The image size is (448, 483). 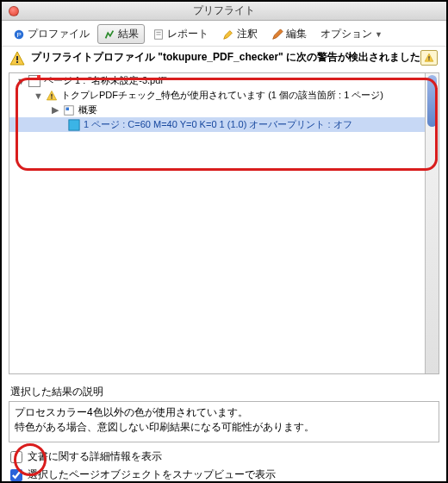 What do you see at coordinates (224, 390) in the screenshot?
I see `explain-label: 選択した結果の説明` at bounding box center [224, 390].